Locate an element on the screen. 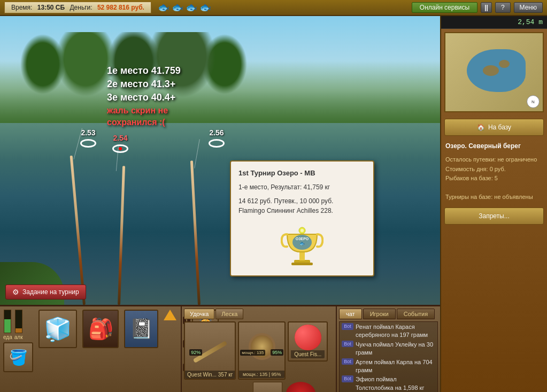  alc-label: алк is located at coordinates (19, 337).